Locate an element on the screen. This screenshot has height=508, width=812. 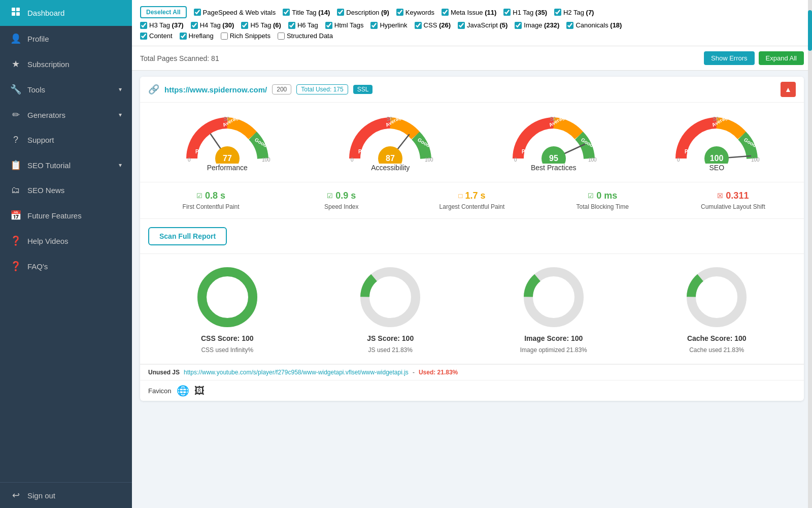
filter-h3-tag: H3 Tag (37) is located at coordinates (162, 25).